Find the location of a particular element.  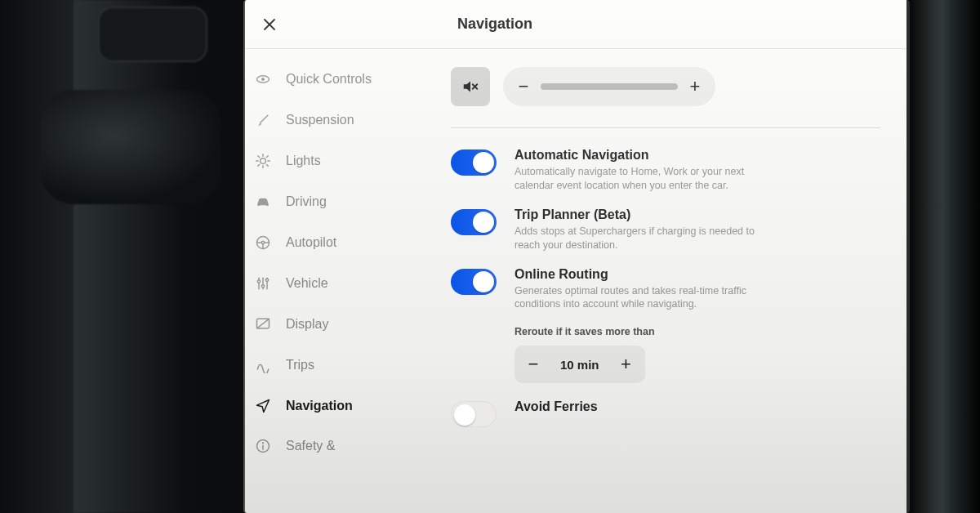

sidebar-item-label: Autopilot is located at coordinates (311, 243).